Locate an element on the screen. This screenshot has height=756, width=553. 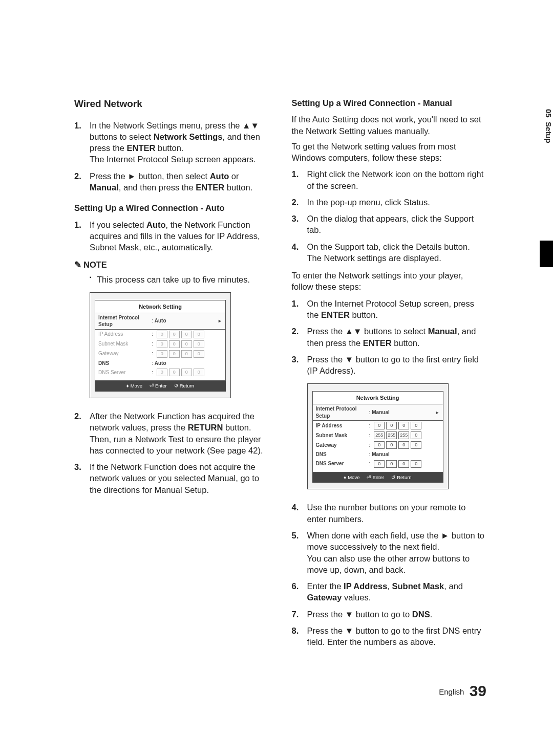
osd-field-row: Subnet Mask:0000 is located at coordinates (160, 344).